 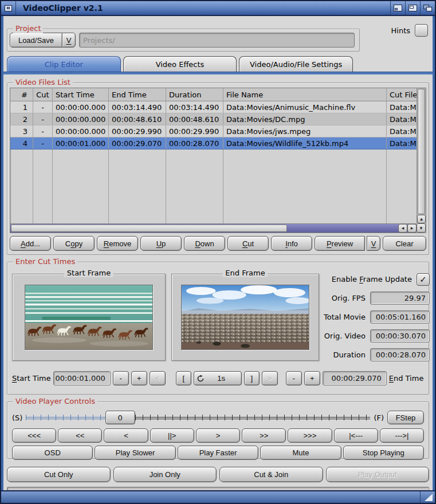 I want to click on player-control-button: Stop Playing, so click(x=384, y=452).